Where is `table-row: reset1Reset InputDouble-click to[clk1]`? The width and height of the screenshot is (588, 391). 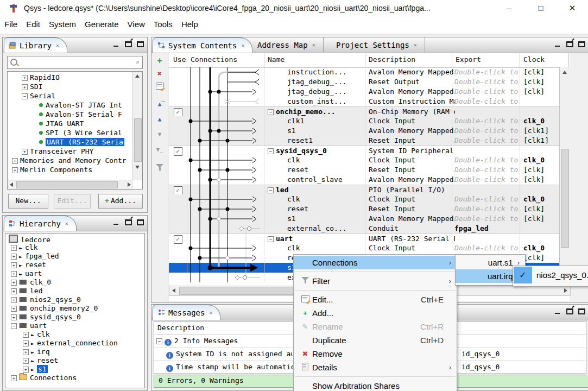 table-row: reset1Reset InputDouble-click to[clk1] is located at coordinates (369, 141).